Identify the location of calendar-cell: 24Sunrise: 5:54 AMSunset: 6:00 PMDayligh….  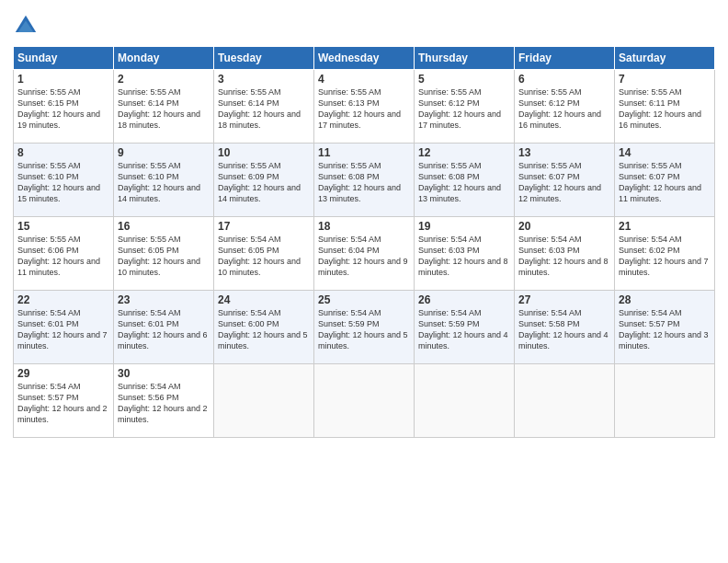
(265, 327).